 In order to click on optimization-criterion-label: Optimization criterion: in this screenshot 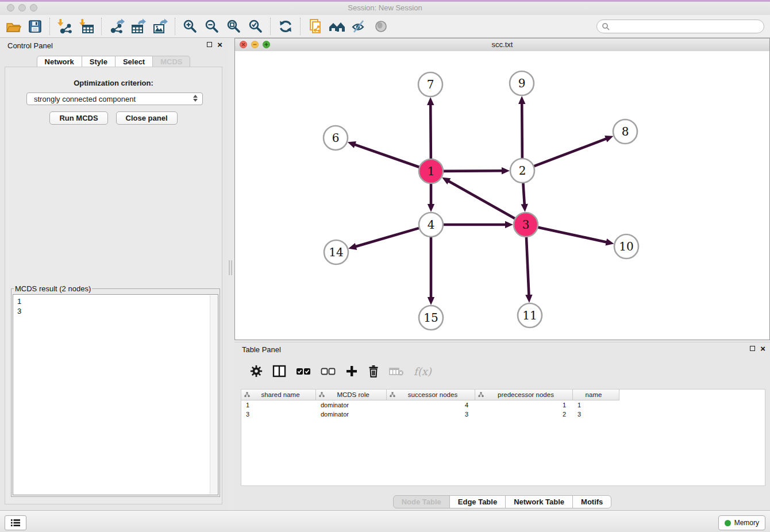, I will do `click(114, 83)`.